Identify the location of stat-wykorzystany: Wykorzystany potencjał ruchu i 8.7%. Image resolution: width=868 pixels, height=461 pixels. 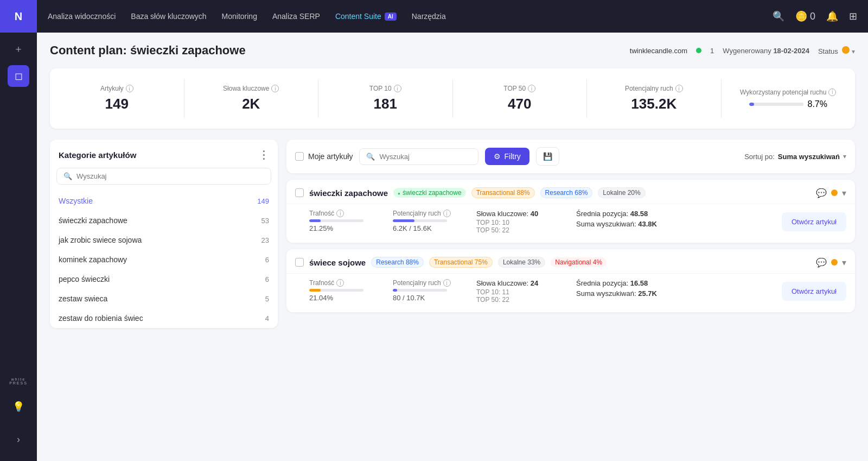
(789, 99).